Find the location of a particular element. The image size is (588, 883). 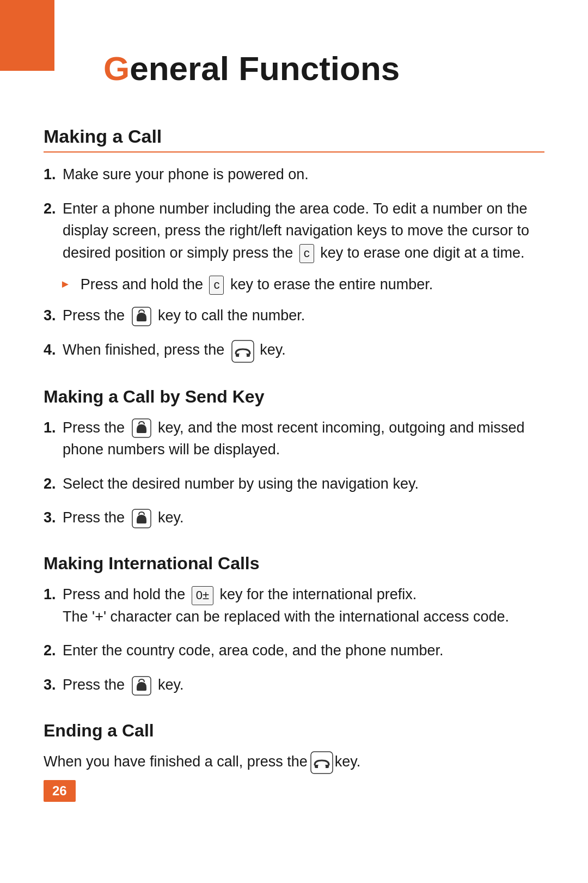

ending-a-call-text: When you have finished a call, press the… is located at coordinates (294, 762).